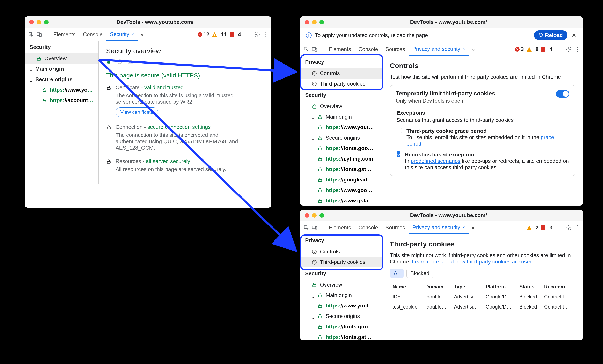 The height and width of the screenshot is (364, 603). I want to click on errors-badge: ✕3, so click(519, 49).